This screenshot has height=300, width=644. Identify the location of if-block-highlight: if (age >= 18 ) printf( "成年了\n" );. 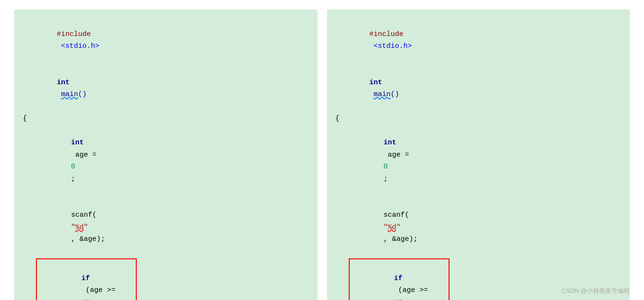
(86, 279).